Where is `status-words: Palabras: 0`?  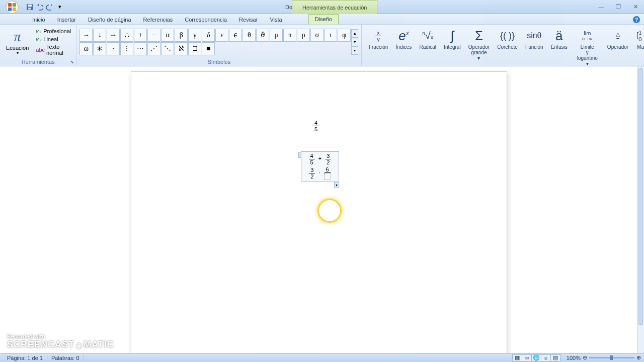 status-words: Palabras: 0 is located at coordinates (65, 358).